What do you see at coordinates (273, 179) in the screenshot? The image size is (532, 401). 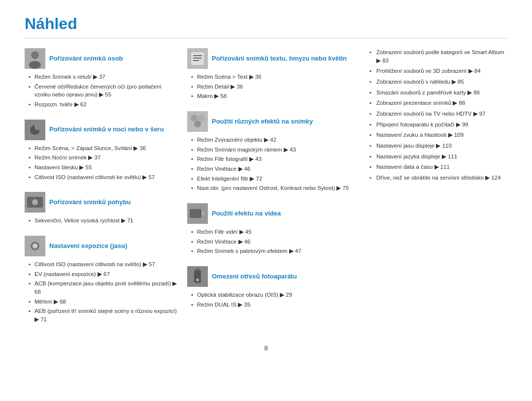 I see `list-item: Efekt Inteligentní filtr ▶ 72` at bounding box center [273, 179].